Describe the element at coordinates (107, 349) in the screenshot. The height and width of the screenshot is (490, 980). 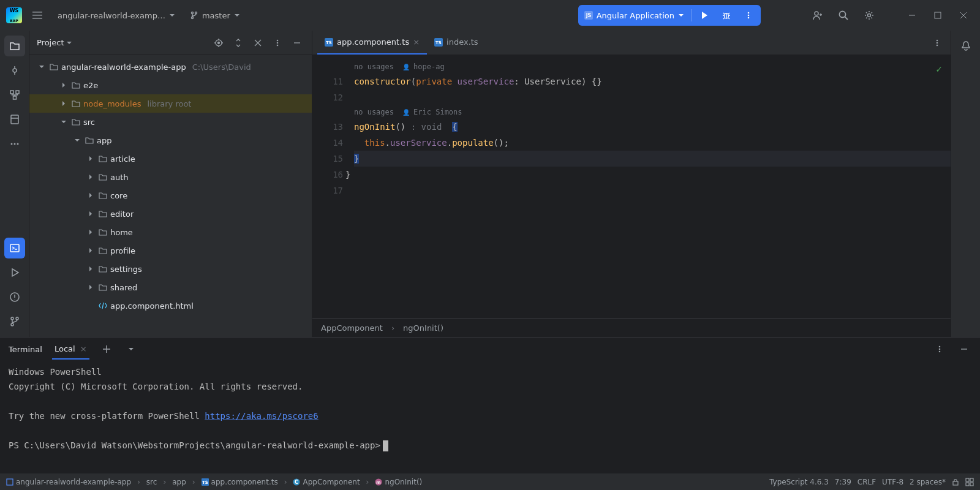
I see `new-terminal-button` at that location.